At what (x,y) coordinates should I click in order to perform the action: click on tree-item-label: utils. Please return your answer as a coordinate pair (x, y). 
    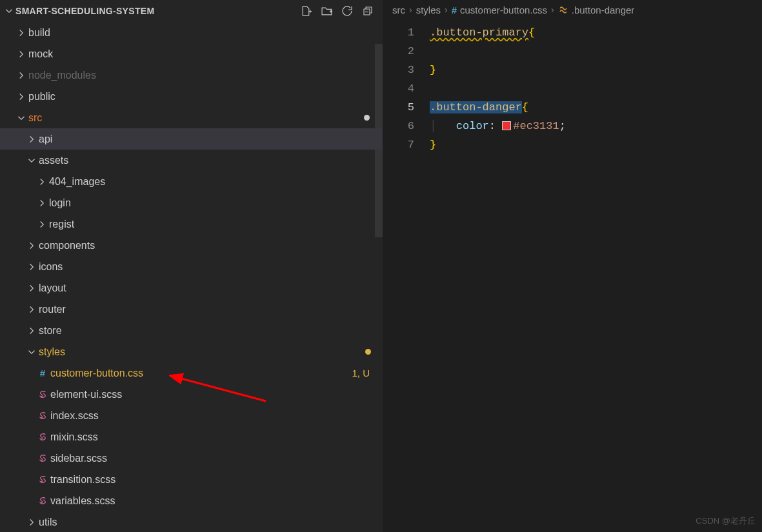
    Looking at the image, I should click on (210, 522).